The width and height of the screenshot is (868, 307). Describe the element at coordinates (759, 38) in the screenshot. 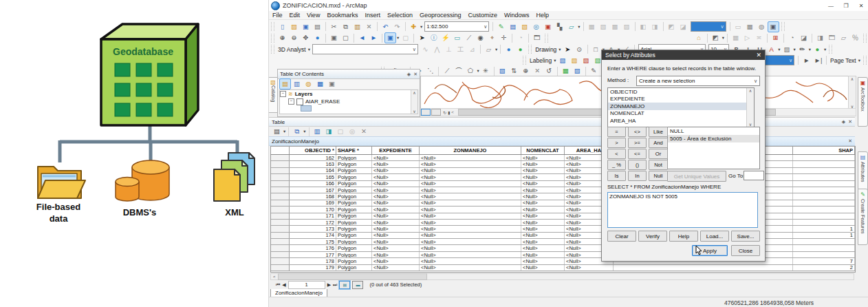

I see `offset-icon: ≍` at that location.